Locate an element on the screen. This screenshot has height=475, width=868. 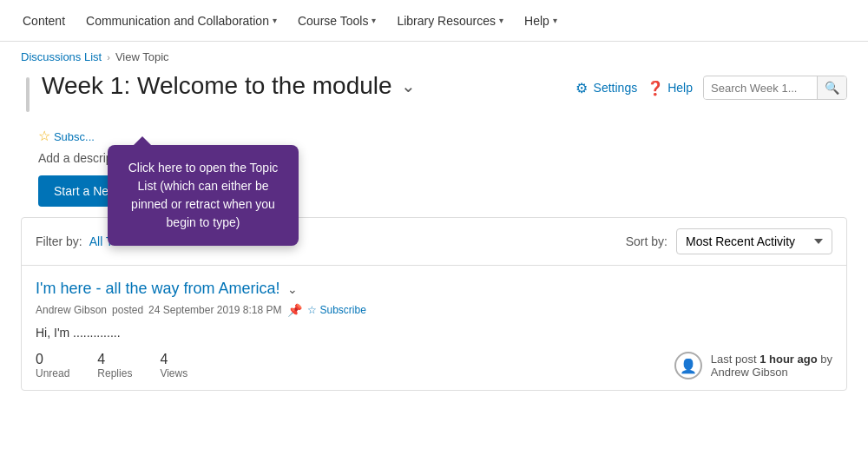
nav-communication: Communication and Collaboration ▾ is located at coordinates (181, 21).